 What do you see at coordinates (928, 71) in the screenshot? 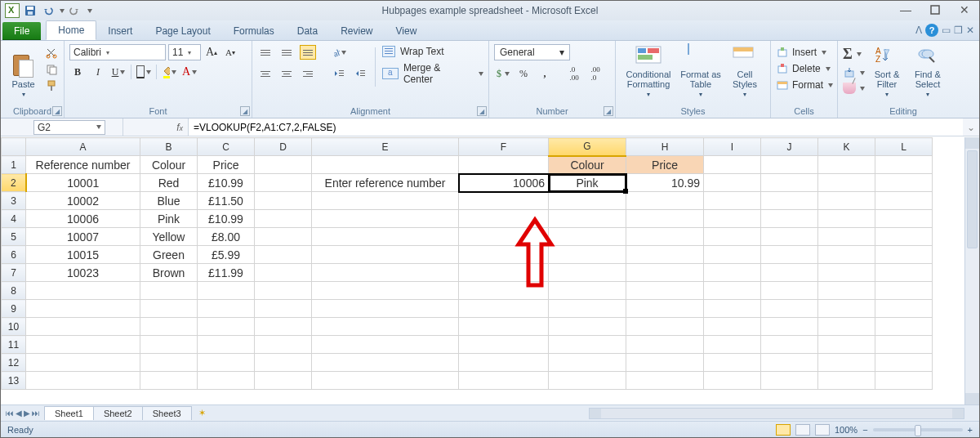
I see `find-select-button: Find & Select▾` at bounding box center [928, 71].